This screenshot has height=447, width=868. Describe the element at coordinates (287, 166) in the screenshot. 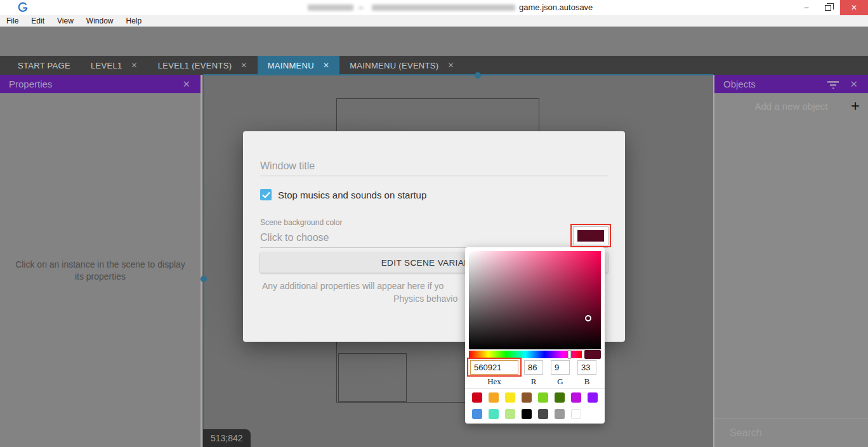

I see `window-title-field-placeholder: Window title` at that location.